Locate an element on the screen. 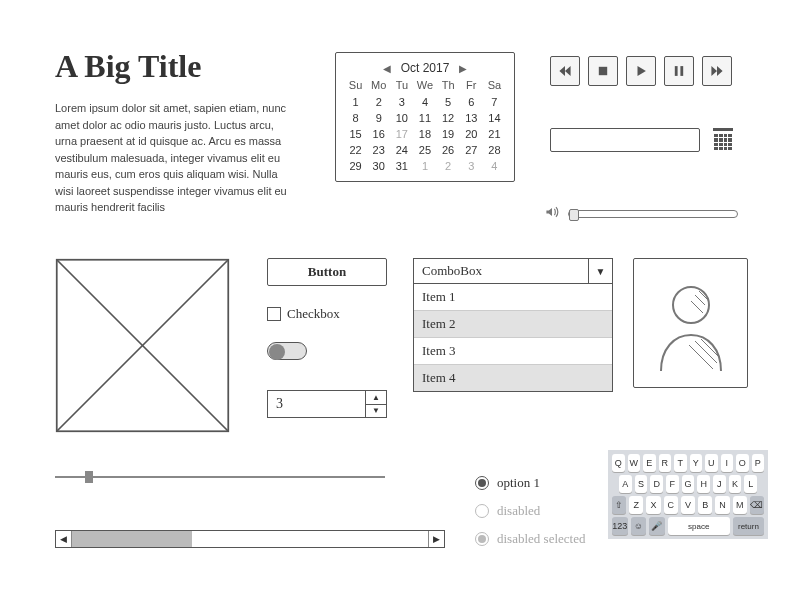  calendar-day: 16 is located at coordinates (378, 134).